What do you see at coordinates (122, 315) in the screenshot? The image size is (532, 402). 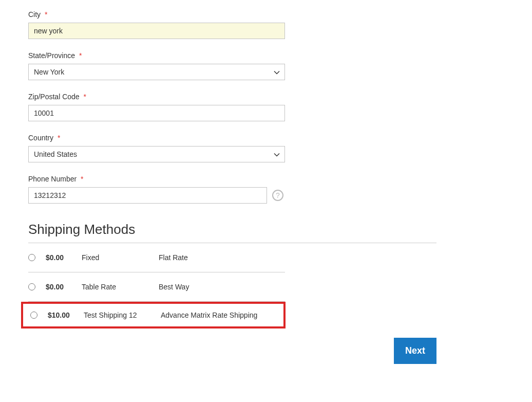 I see `shipping-name: Test Shipping 12` at bounding box center [122, 315].